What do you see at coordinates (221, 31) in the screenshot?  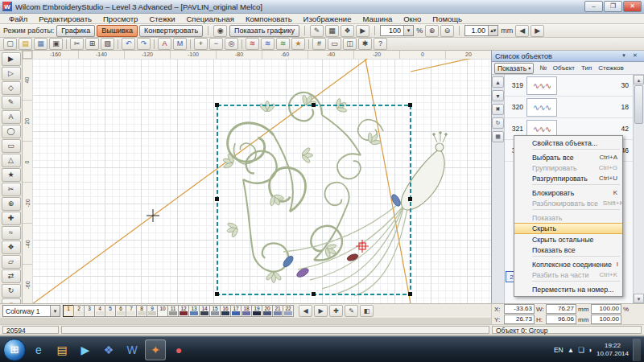 I see `hoop-icon: ◉` at bounding box center [221, 31].